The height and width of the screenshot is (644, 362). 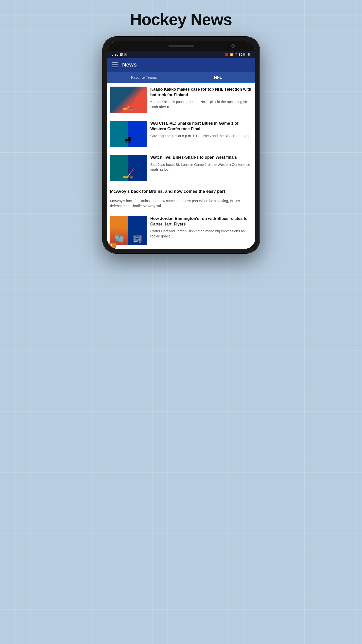 What do you see at coordinates (119, 231) in the screenshot?
I see `thumb-left: 🧤` at bounding box center [119, 231].